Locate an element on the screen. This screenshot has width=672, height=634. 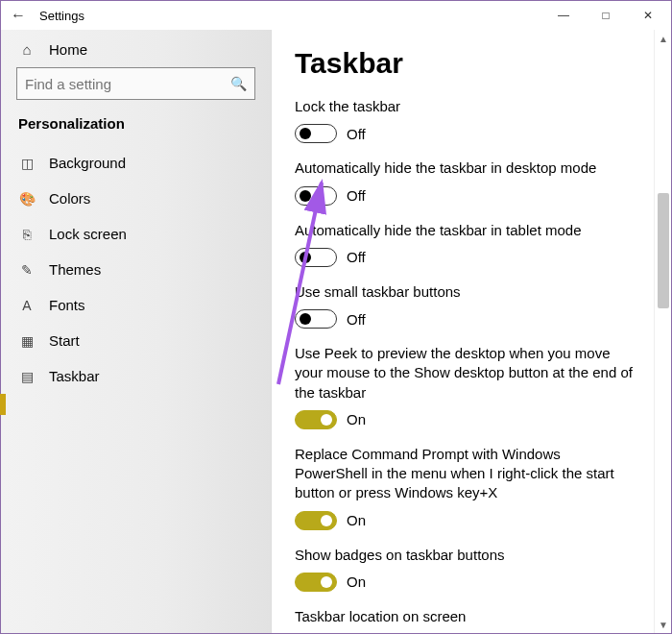
accent-marker is located at coordinates (4, 404).